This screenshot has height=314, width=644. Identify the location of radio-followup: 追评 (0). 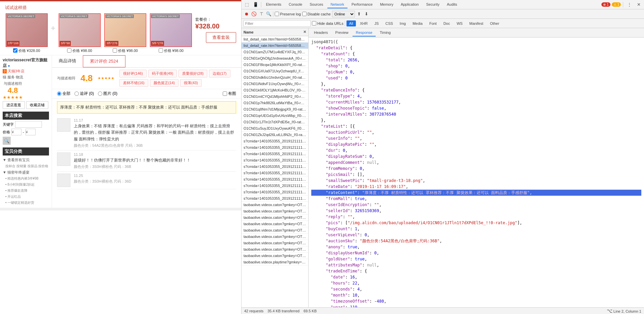
(84, 94).